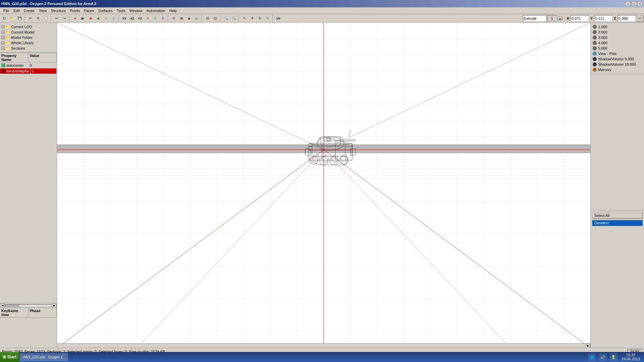 The height and width of the screenshot is (362, 644). What do you see at coordinates (592, 357) in the screenshot?
I see `network-icon: 🌐` at bounding box center [592, 357].